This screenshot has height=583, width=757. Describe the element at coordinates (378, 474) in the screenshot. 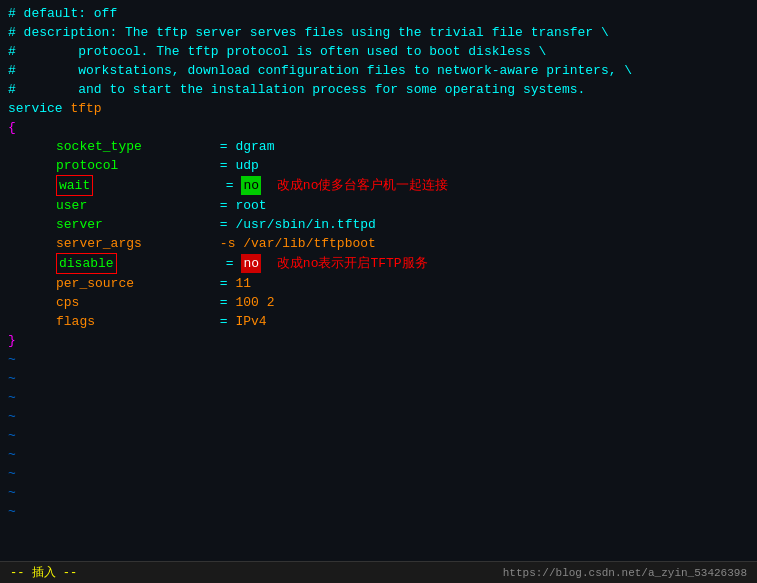

I see `tilde-7: ~` at that location.